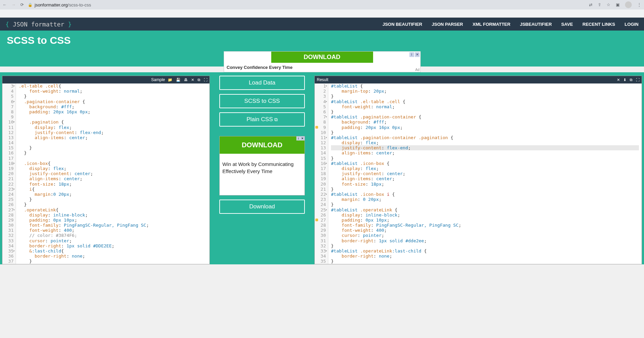 The height and width of the screenshot is (338, 644). What do you see at coordinates (485, 164) in the screenshot?
I see `code-line: #tableList .icon-box {` at bounding box center [485, 164].